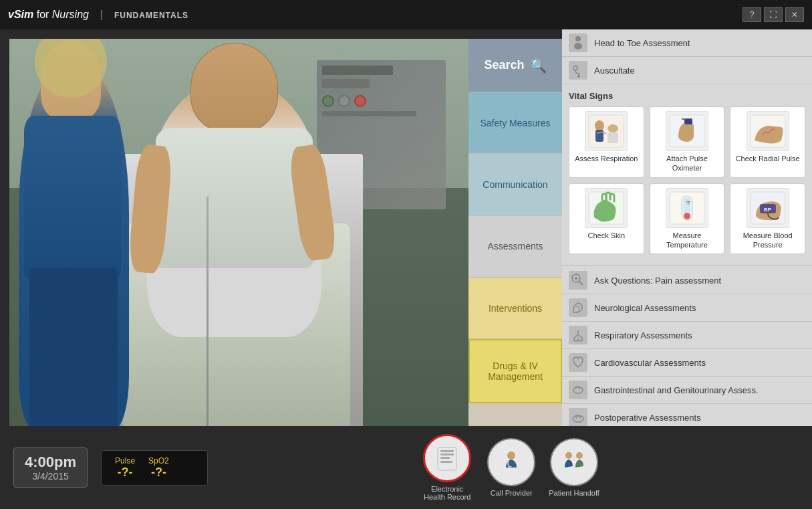 The image size is (812, 509). What do you see at coordinates (43, 15) in the screenshot?
I see `app-title-for: for` at bounding box center [43, 15].